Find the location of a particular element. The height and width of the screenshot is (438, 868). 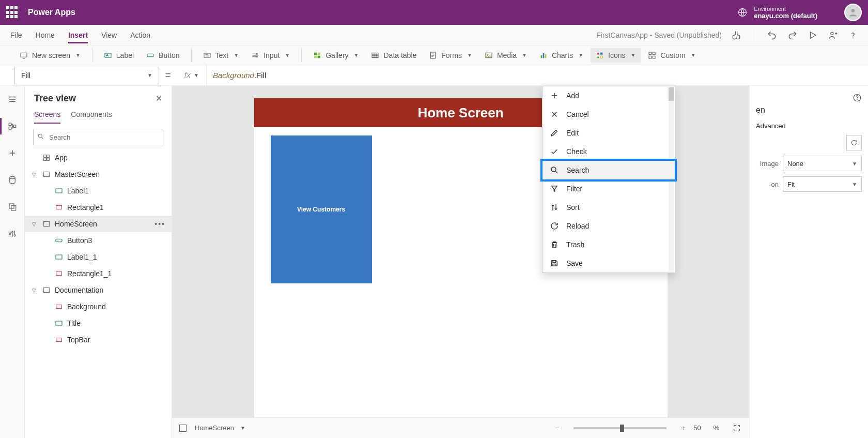

media-button: Media▼ is located at coordinates (506, 55).